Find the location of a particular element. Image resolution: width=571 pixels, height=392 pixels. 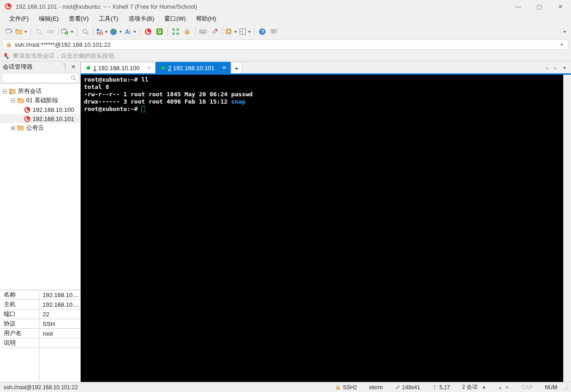

tree-item-label: 所有会话 is located at coordinates (30, 91).